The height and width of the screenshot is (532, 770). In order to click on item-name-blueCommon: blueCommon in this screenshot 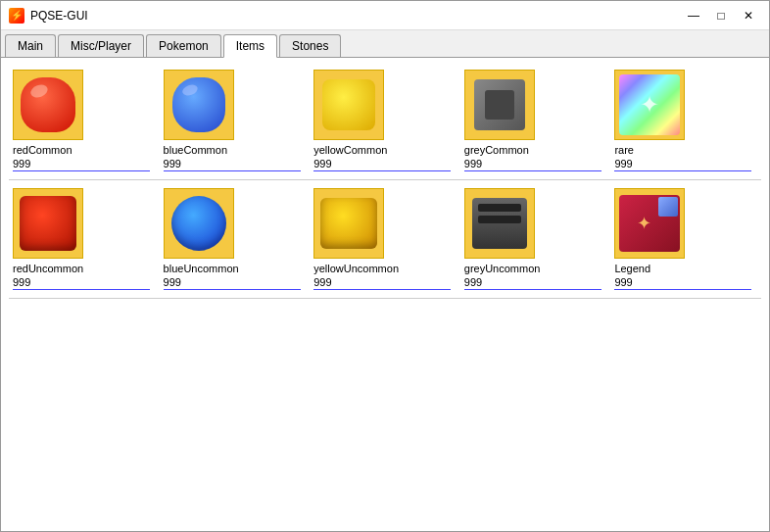, I will do `click(196, 150)`.